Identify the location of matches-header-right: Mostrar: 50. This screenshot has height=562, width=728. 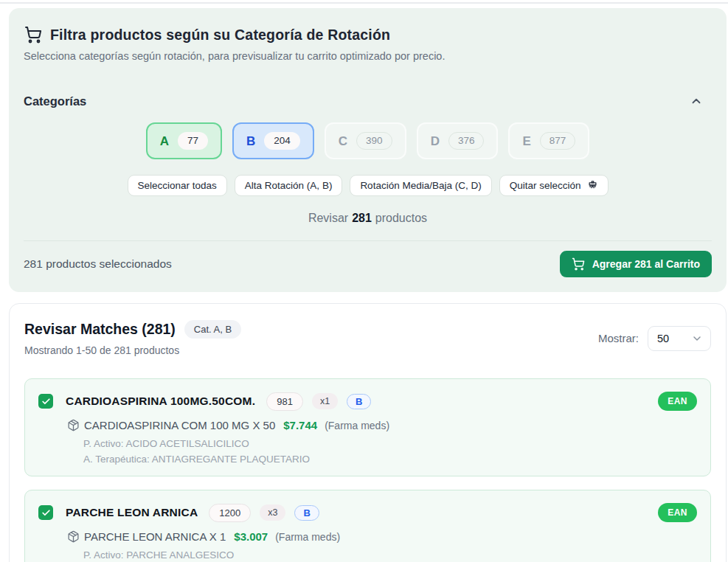
(655, 339).